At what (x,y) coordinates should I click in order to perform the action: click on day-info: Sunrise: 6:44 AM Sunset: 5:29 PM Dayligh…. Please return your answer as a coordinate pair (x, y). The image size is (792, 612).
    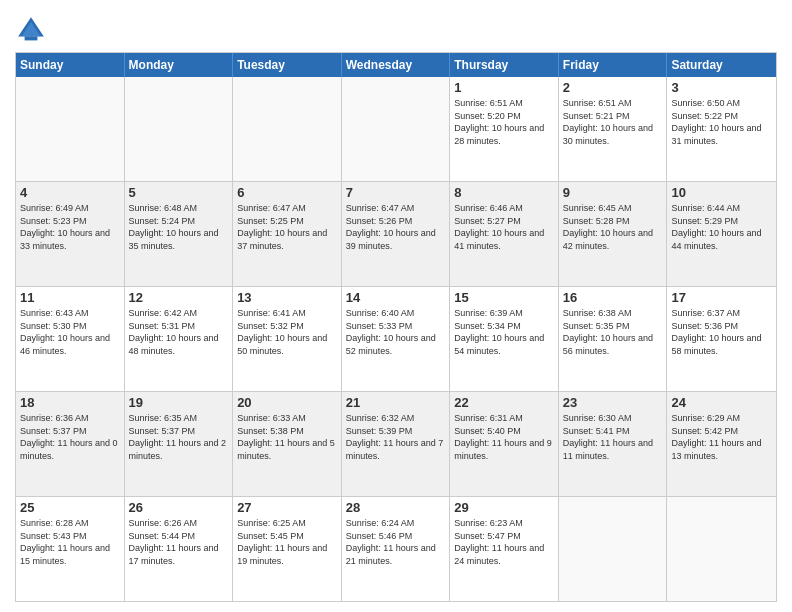
    Looking at the image, I should click on (722, 227).